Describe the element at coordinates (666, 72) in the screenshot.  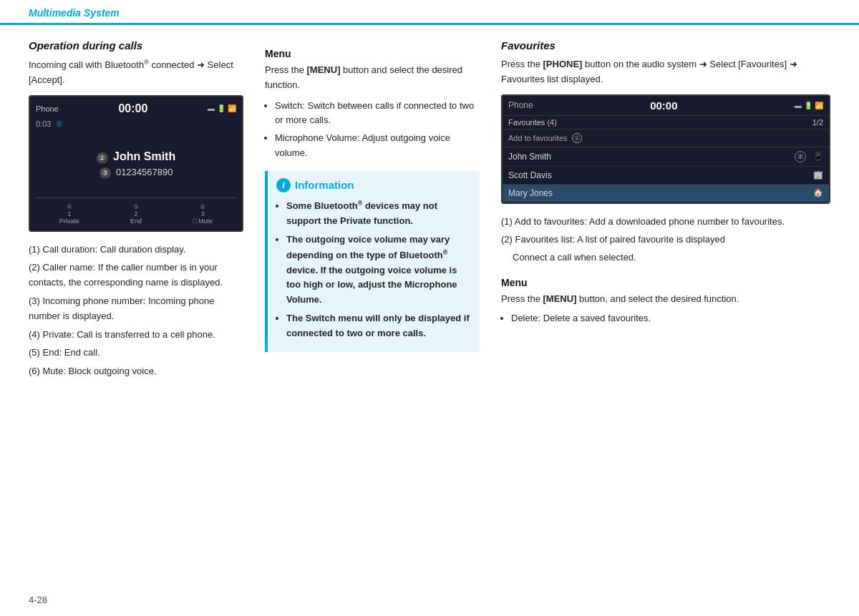
I see `right-intro: Press the [PHONE] button on the audio sy…` at that location.